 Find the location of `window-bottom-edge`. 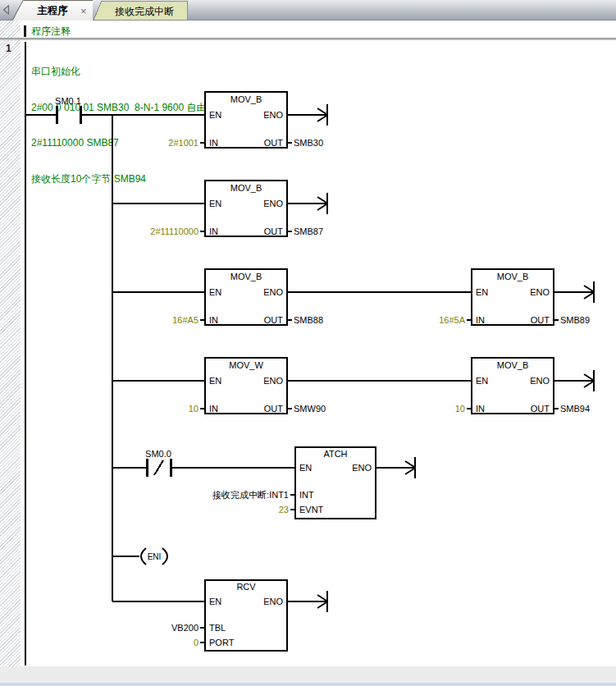

window-bottom-edge is located at coordinates (308, 684).